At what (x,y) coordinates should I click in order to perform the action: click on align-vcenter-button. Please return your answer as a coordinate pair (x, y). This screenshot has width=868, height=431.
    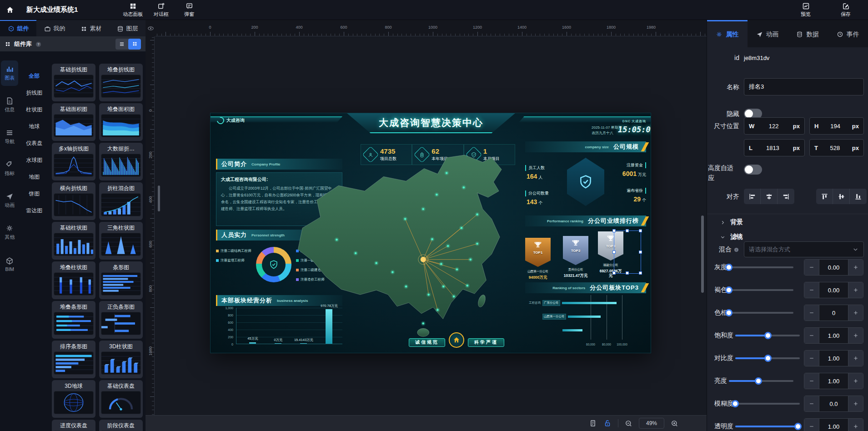
    Looking at the image, I should click on (841, 196).